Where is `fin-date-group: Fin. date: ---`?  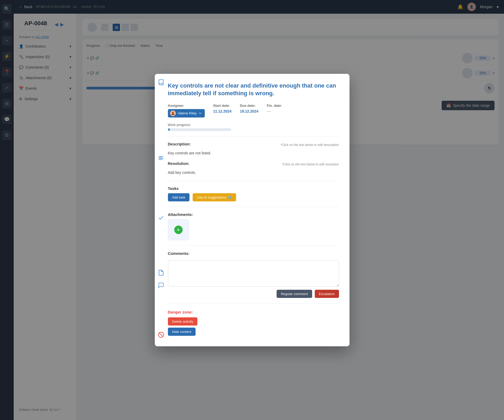 fin-date-group: Fin. date: --- is located at coordinates (275, 108).